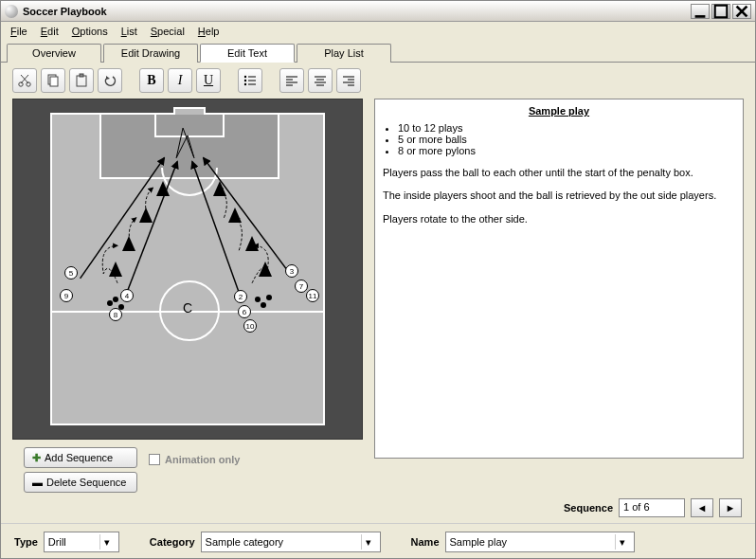 The height and width of the screenshot is (559, 756). What do you see at coordinates (180, 81) in the screenshot?
I see `italic-button: I` at bounding box center [180, 81].